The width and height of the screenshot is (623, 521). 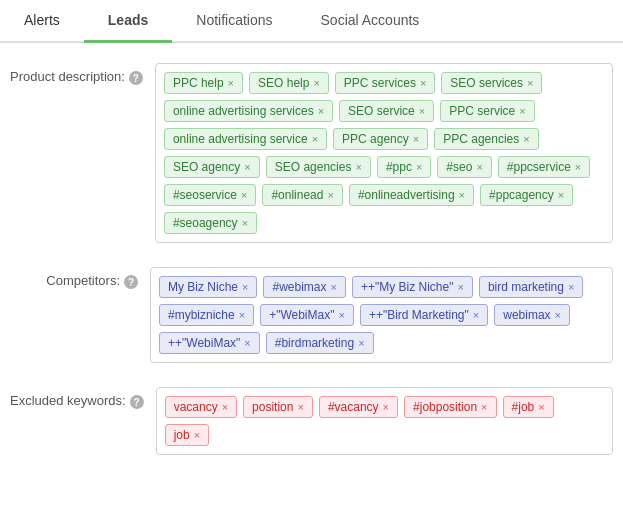 What do you see at coordinates (526, 195) in the screenshot?
I see `list-item: #ppcagency×` at bounding box center [526, 195].